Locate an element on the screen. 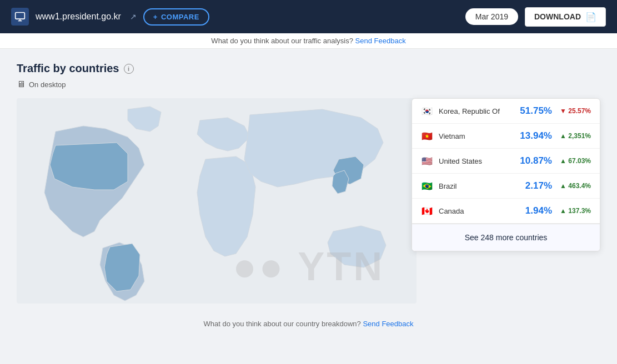 This screenshot has width=617, height=364. device-label-text: On desktop is located at coordinates (48, 84).